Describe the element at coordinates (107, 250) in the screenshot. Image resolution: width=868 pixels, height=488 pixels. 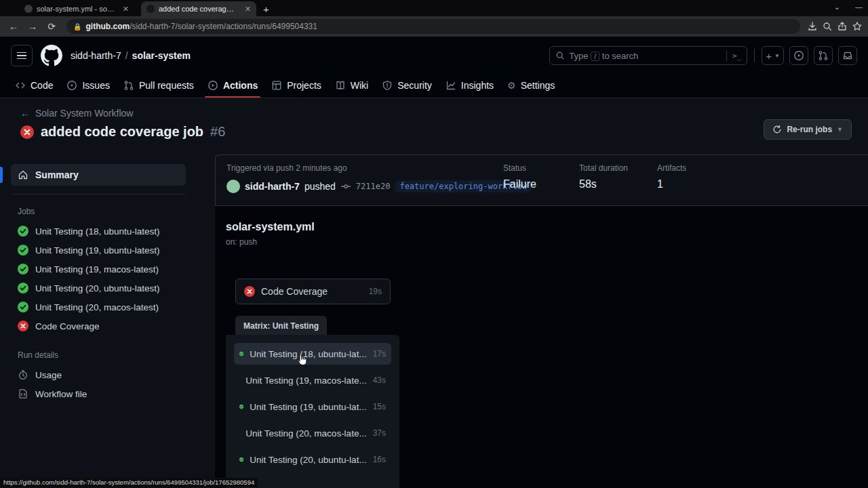
I see `sidebar-job-item: Unit Testing (19, ubuntu-latest)` at that location.